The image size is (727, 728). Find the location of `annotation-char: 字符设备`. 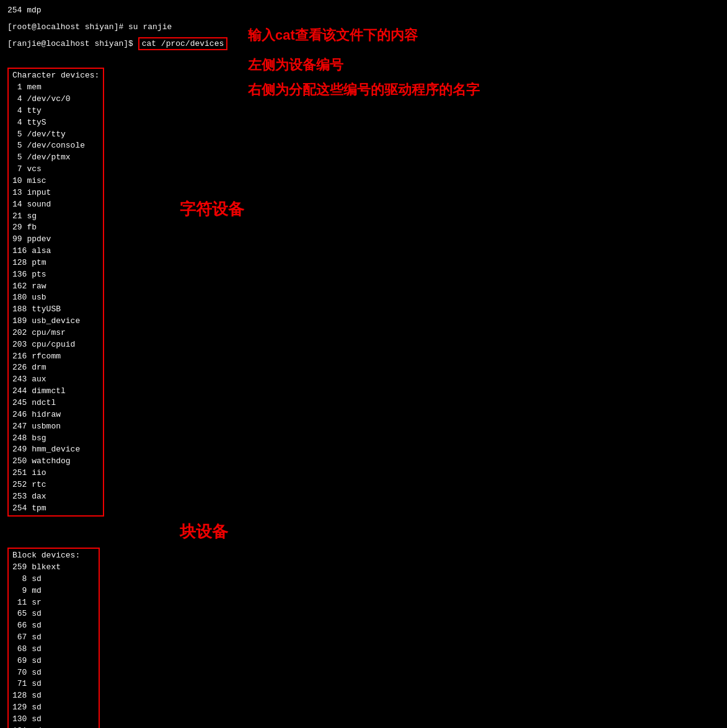

annotation-char: 字符设备 is located at coordinates (212, 210).